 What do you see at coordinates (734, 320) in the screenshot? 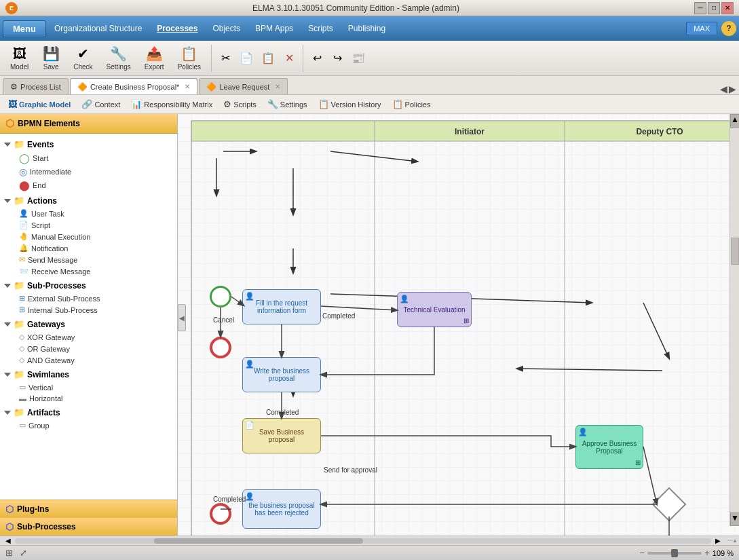
I see `vertical-scrollbar: ▲ ▼` at bounding box center [734, 320].